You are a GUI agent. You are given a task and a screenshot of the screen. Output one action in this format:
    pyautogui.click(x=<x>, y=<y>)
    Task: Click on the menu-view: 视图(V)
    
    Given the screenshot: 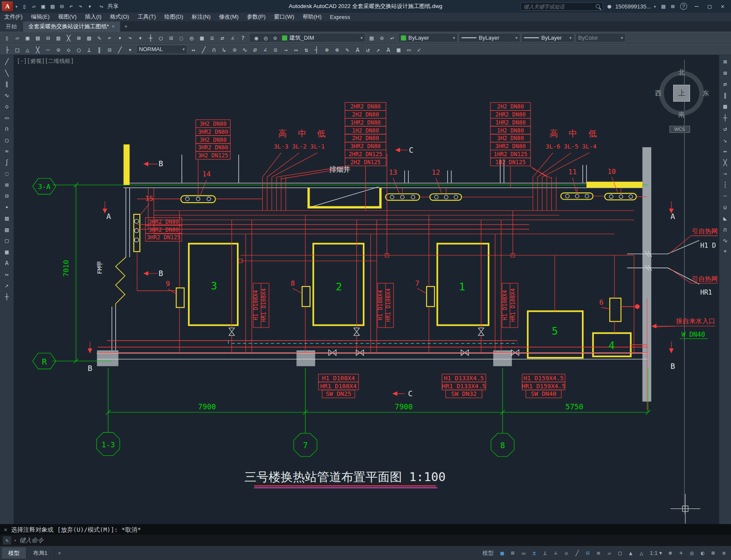 What is the action you would take?
    pyautogui.click(x=67, y=17)
    